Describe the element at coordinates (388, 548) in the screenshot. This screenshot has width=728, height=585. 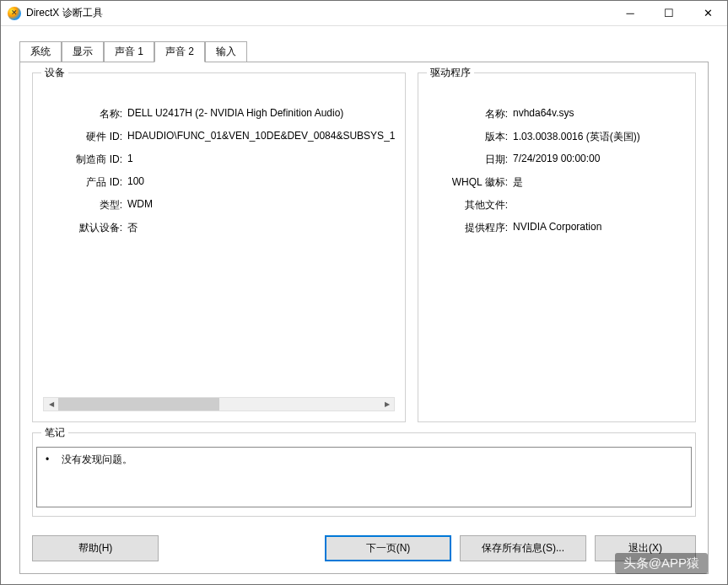
I see `next-page-button: 下一页(N)` at that location.